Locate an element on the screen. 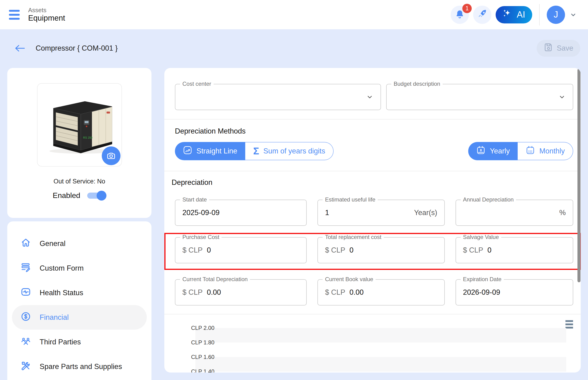 This screenshot has width=588, height=380. chart-axis-tick: CLP 1.60 is located at coordinates (203, 357).